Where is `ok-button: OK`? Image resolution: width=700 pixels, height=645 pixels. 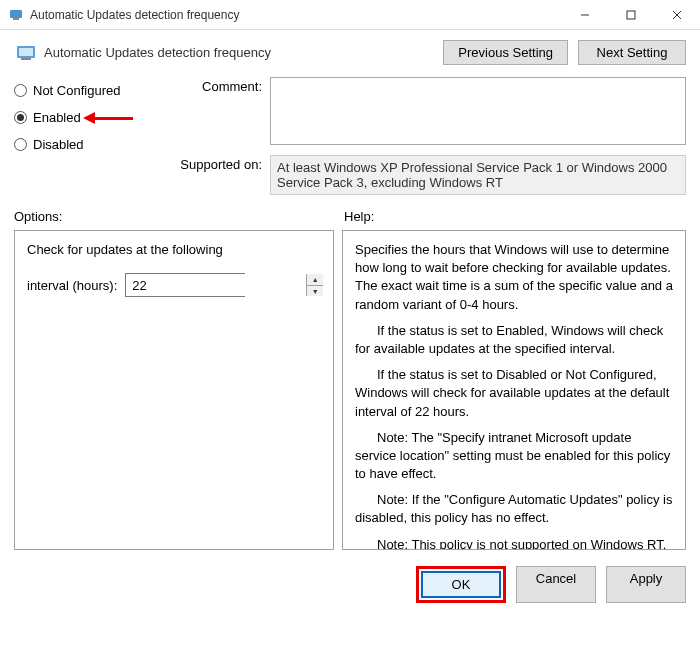
ok-button: OK is located at coordinates (461, 584).